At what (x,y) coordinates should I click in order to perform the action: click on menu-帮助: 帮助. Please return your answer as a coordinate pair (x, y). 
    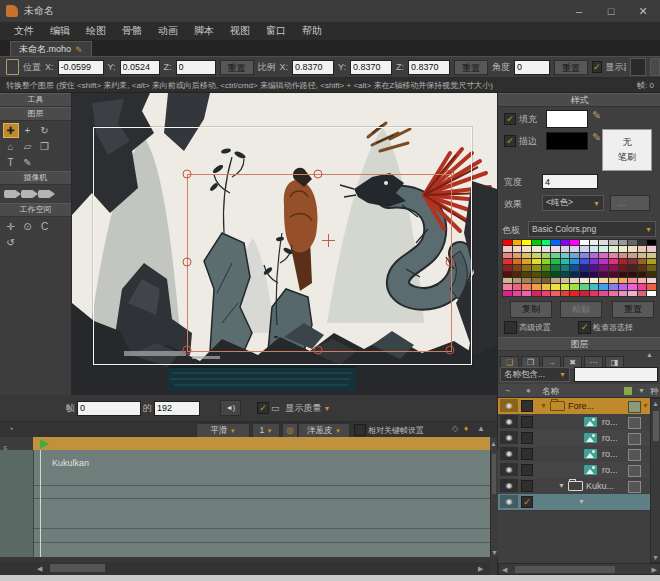
    Looking at the image, I should click on (312, 31).